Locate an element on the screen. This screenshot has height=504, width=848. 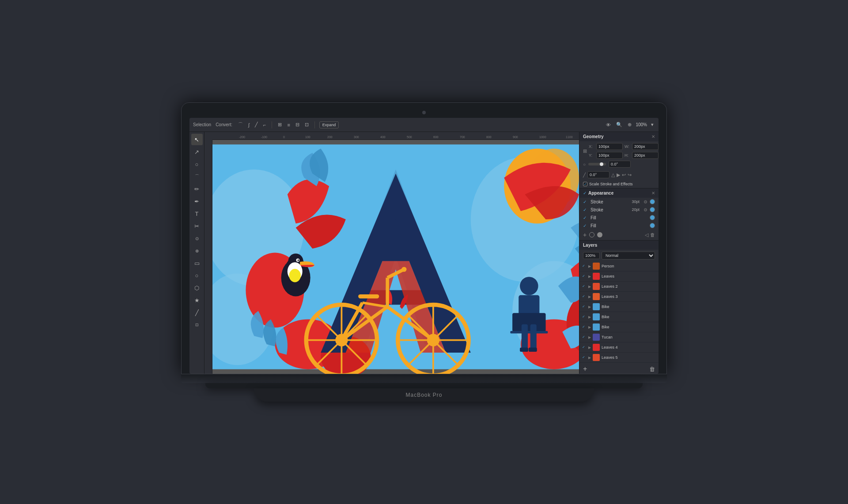
expand-button: Expand is located at coordinates (329, 125).